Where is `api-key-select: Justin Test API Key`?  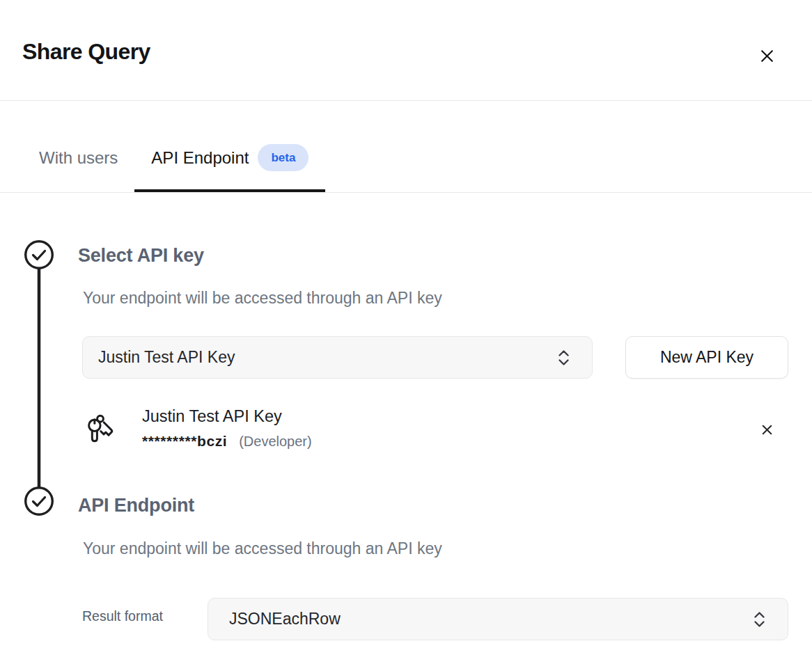
api-key-select: Justin Test API Key is located at coordinates (337, 358).